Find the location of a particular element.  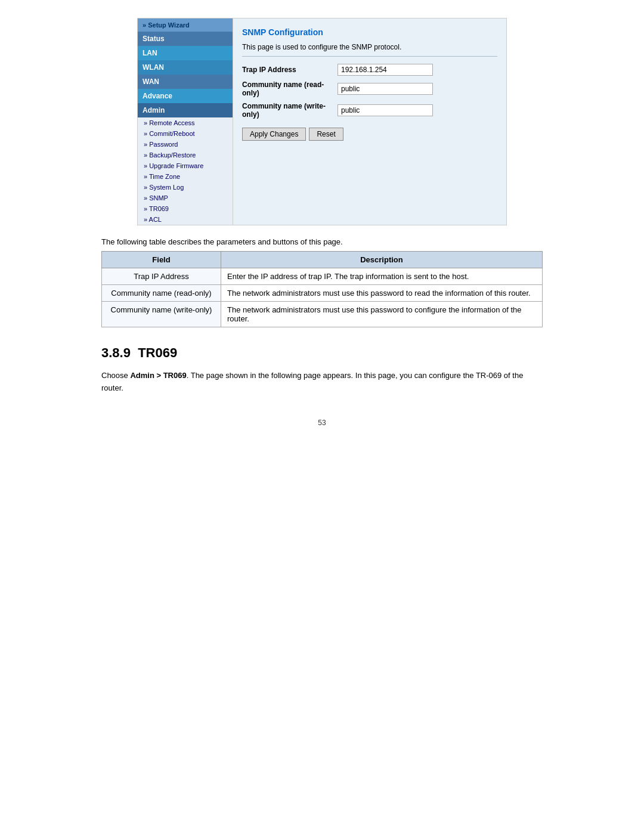

trap-ip-row: Trap IP Address is located at coordinates (370, 70).